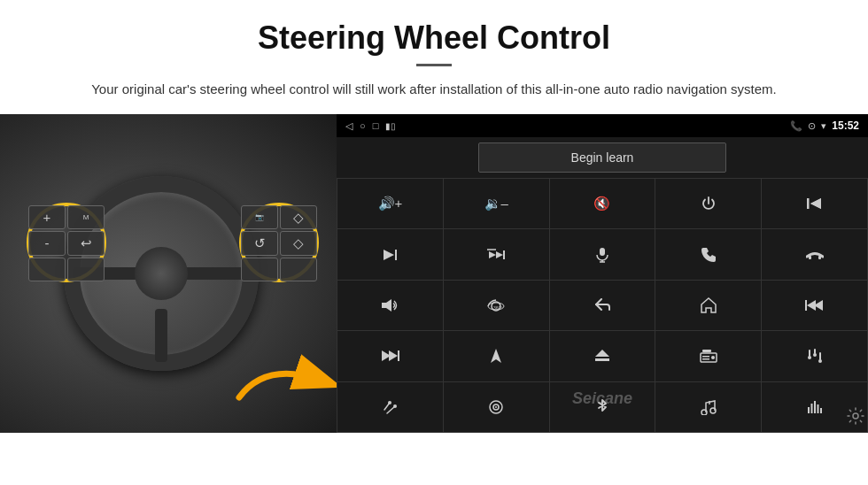 This screenshot has height=485, width=868. I want to click on sw-btn-dia2: ◇, so click(298, 242).